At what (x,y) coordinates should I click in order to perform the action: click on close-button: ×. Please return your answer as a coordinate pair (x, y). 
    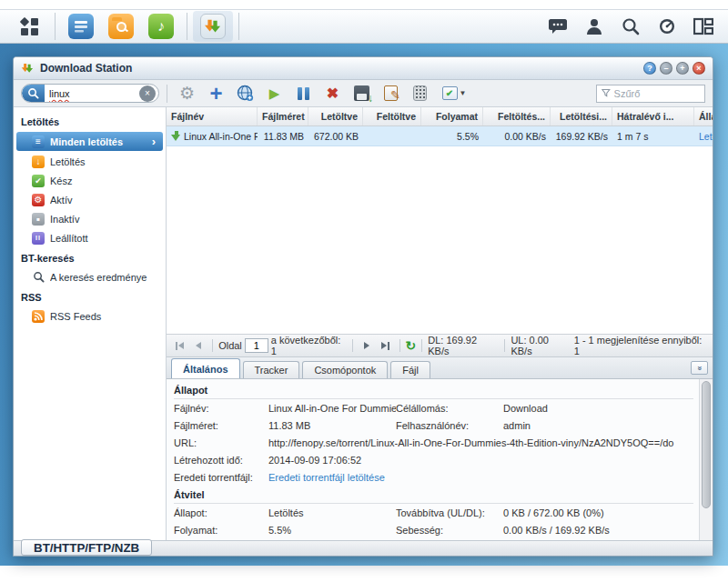
    Looking at the image, I should click on (699, 68).